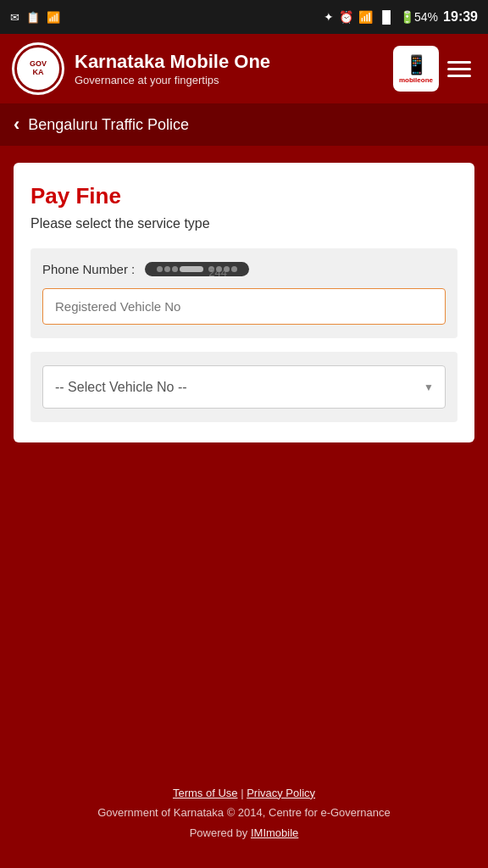 This screenshot has height=868, width=488. Describe the element at coordinates (244, 17) in the screenshot. I see `status-bar: ✉ 📋 📶 ✦ ⏰ 📶 ▐▌ 🔋54% 19:39` at that location.